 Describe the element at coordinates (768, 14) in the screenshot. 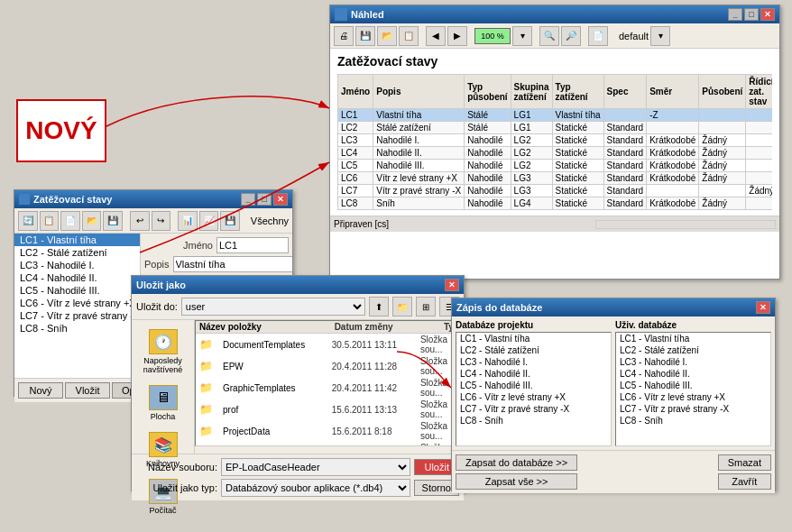

I see `preview-close-btn: ✕` at that location.